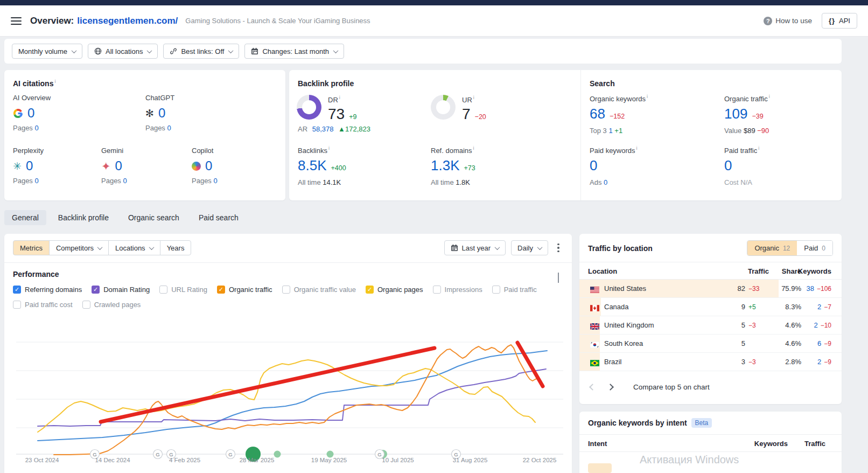  What do you see at coordinates (323, 129) in the screenshot?
I see `ar-value: 58,378` at bounding box center [323, 129].